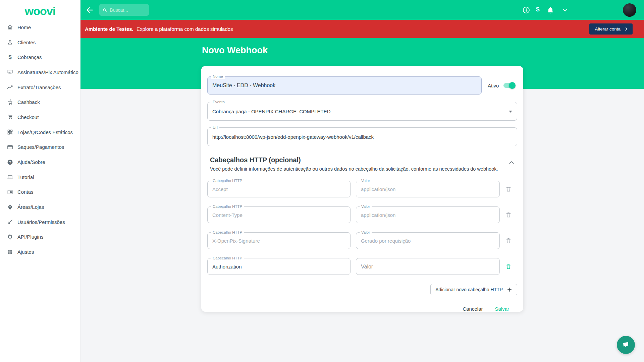 The width and height of the screenshot is (644, 362). Describe the element at coordinates (502, 85) in the screenshot. I see `active-toggle-group: Ativo` at that location.